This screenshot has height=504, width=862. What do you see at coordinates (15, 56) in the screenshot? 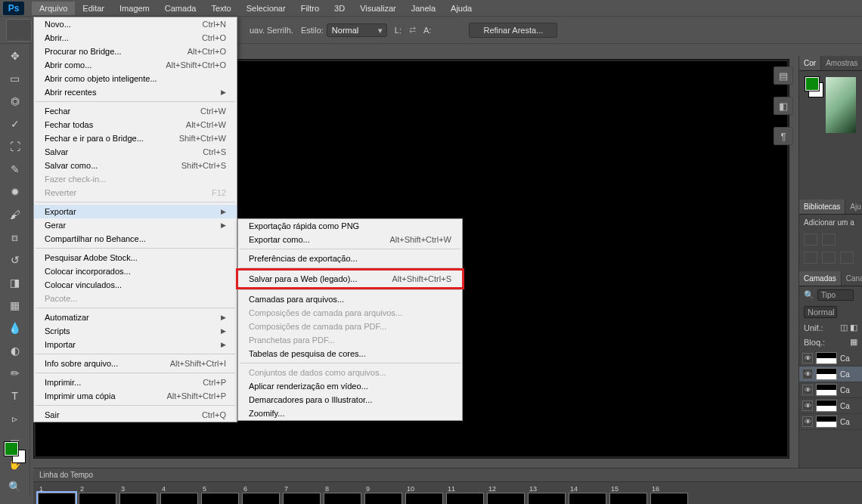
I see `move-tool: ✥` at bounding box center [15, 56].